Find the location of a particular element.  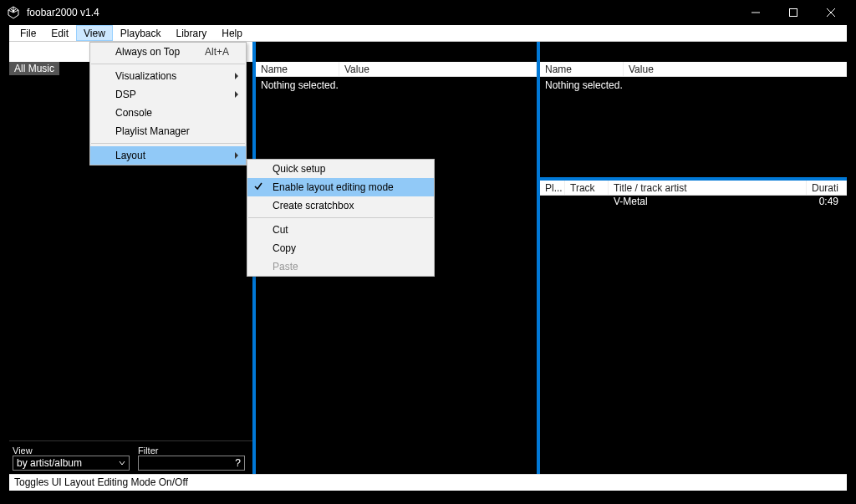

menu-paste: Paste is located at coordinates (341, 267).